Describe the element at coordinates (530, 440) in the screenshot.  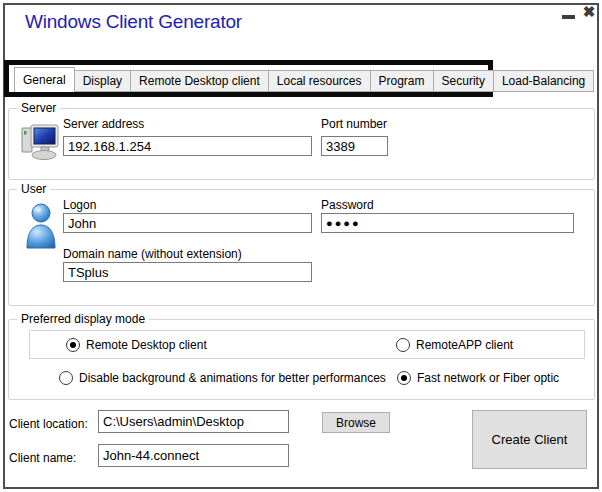
I see `create-client-button: Create Client` at that location.